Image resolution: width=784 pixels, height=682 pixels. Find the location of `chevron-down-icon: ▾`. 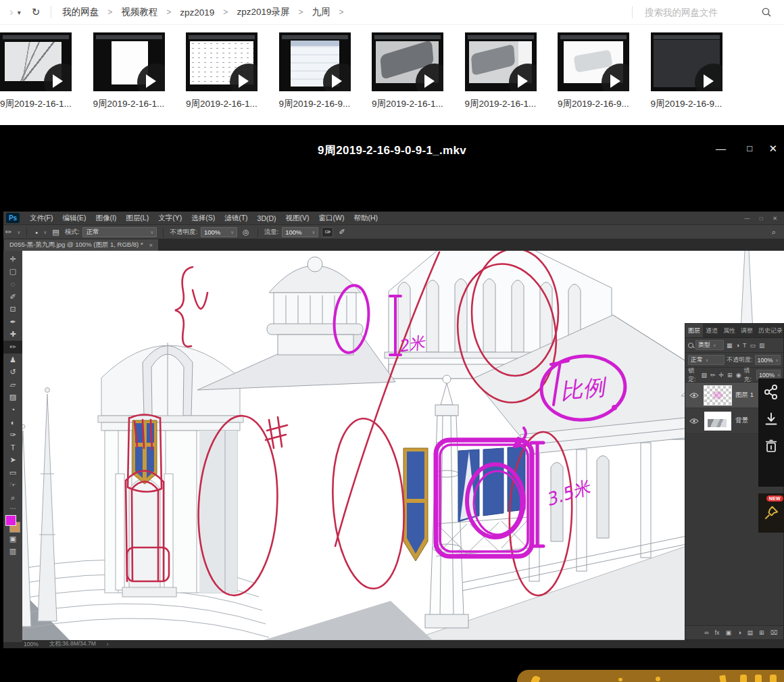

chevron-down-icon: ▾ is located at coordinates (19, 12).